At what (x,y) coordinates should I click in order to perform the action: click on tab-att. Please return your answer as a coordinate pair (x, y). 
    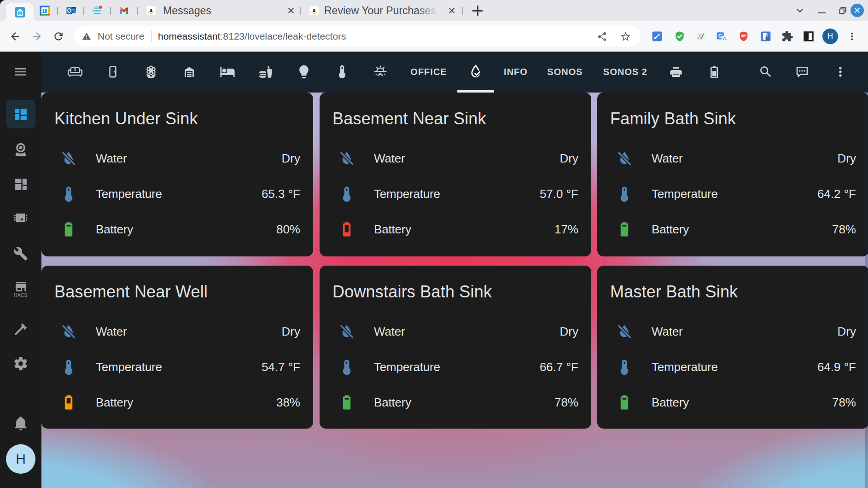
    Looking at the image, I should click on (97, 11).